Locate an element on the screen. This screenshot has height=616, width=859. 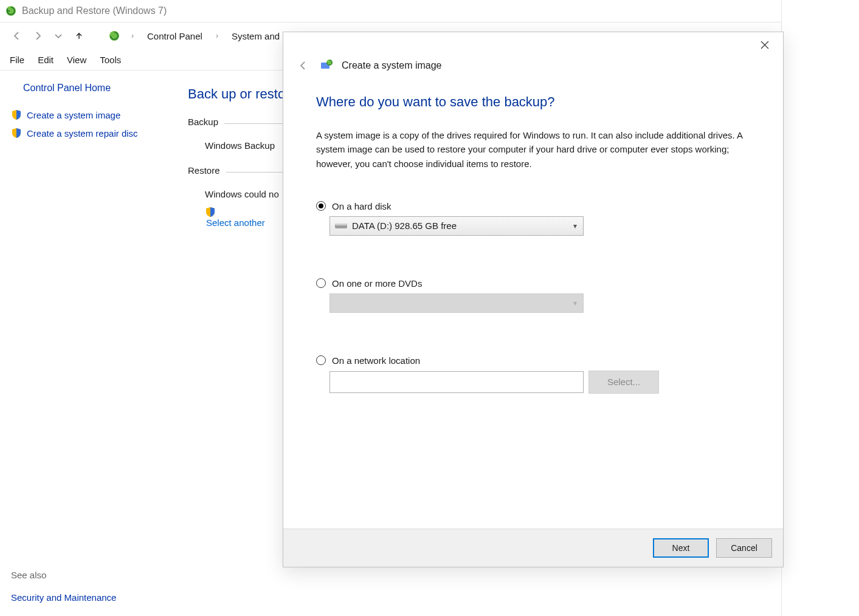
wizard-heading: Where do you want to save the backup? is located at coordinates (533, 102).